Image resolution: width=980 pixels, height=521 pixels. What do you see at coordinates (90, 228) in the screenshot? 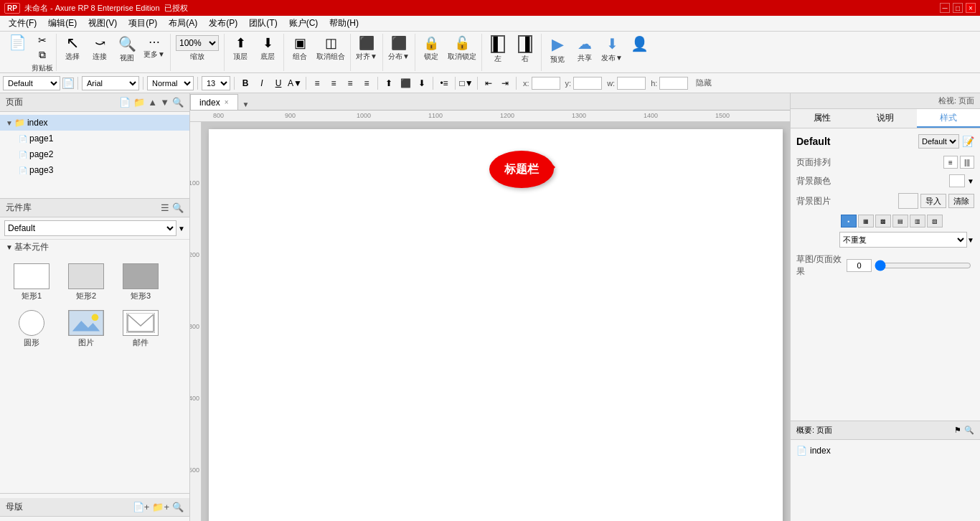
I see `component-library-select: Default` at bounding box center [90, 228].